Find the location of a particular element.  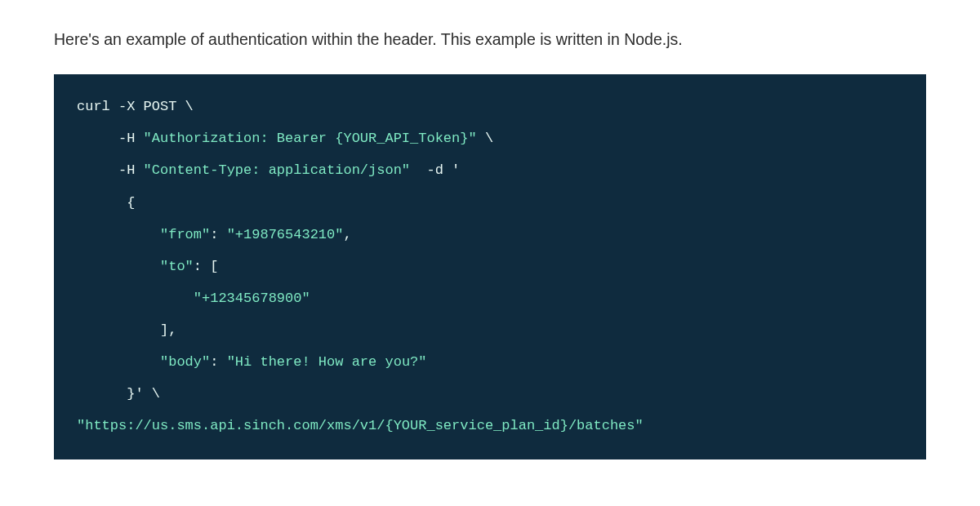

code-line-9-colon: : is located at coordinates (218, 362).